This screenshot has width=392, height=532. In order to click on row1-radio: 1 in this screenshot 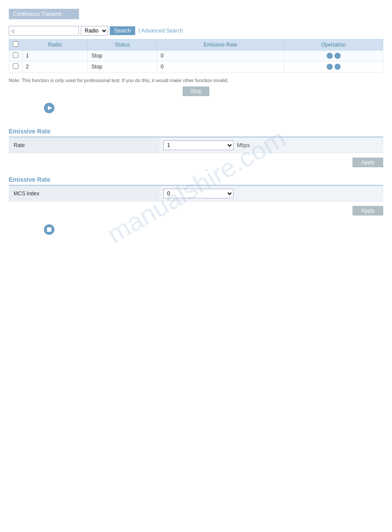, I will do `click(55, 56)`.